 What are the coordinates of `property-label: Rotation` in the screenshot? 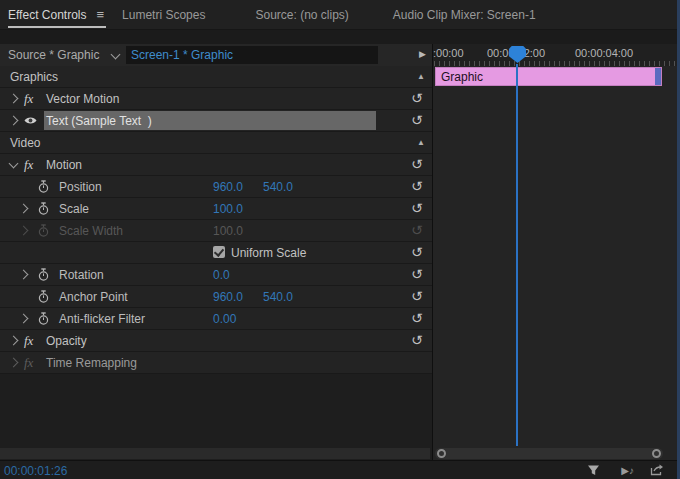 It's located at (82, 275).